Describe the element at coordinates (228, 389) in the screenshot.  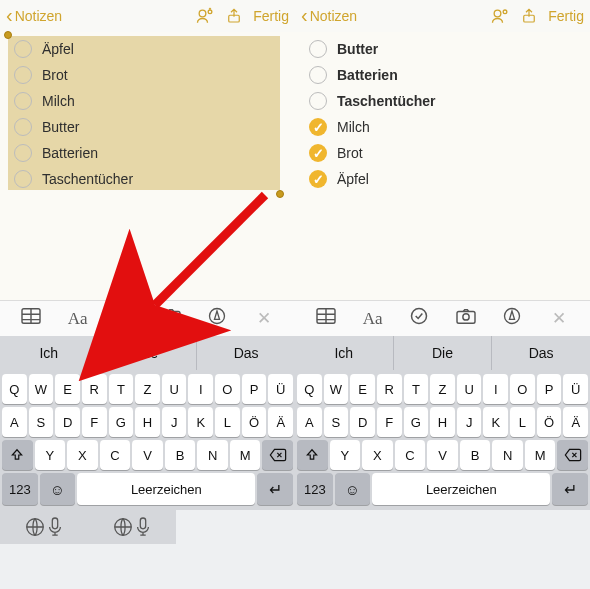
I see `key-o: O` at that location.